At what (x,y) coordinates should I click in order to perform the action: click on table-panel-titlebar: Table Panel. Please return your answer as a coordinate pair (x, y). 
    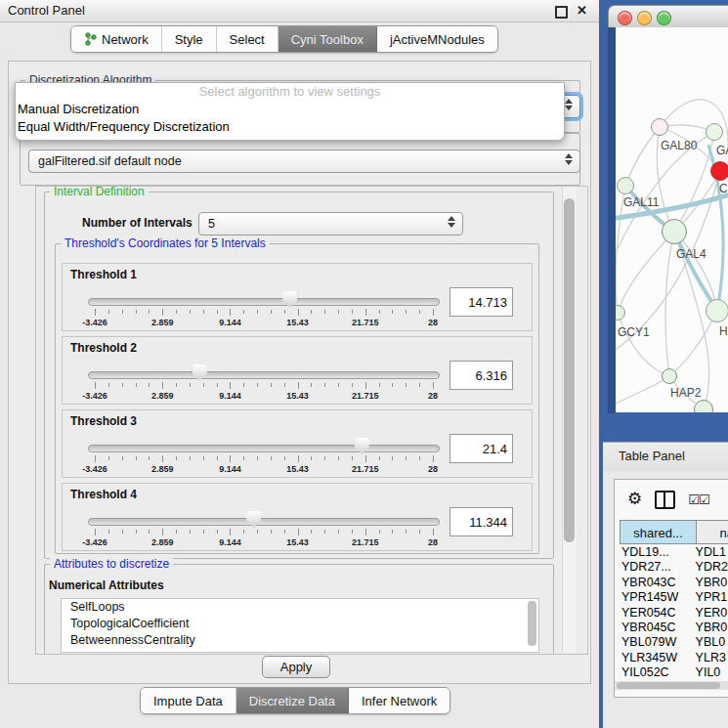
    Looking at the image, I should click on (665, 457).